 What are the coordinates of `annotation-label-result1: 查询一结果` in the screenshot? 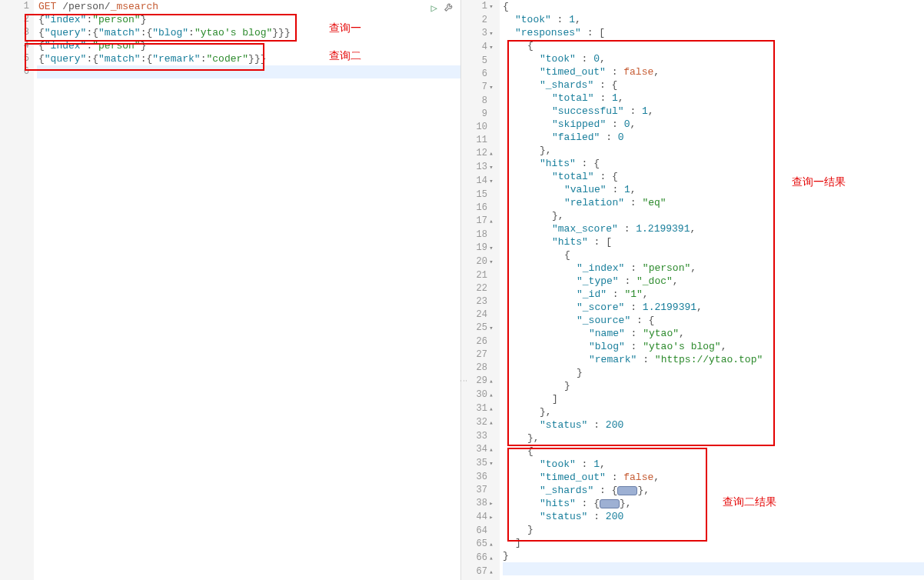 It's located at (819, 182).